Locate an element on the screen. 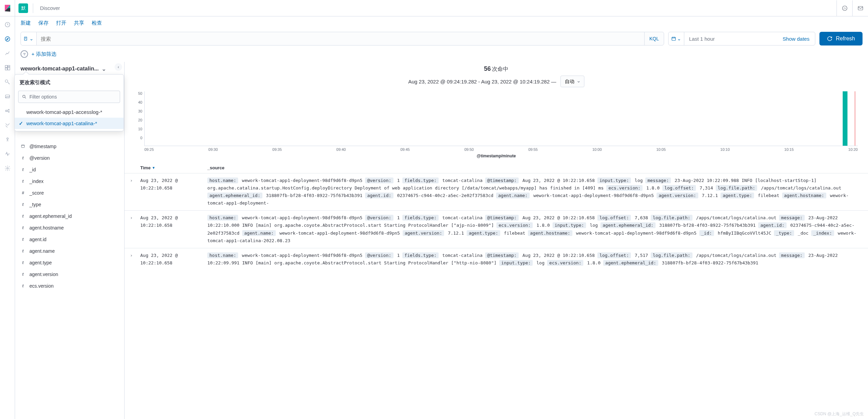 This screenshot has width=868, height=419. index-pattern-option: wework-tomcat-app1-catalina-* is located at coordinates (69, 123).